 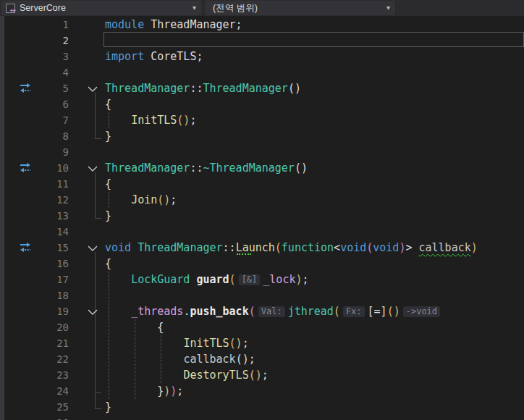 I want to click on line-number: 18, so click(x=52, y=295).